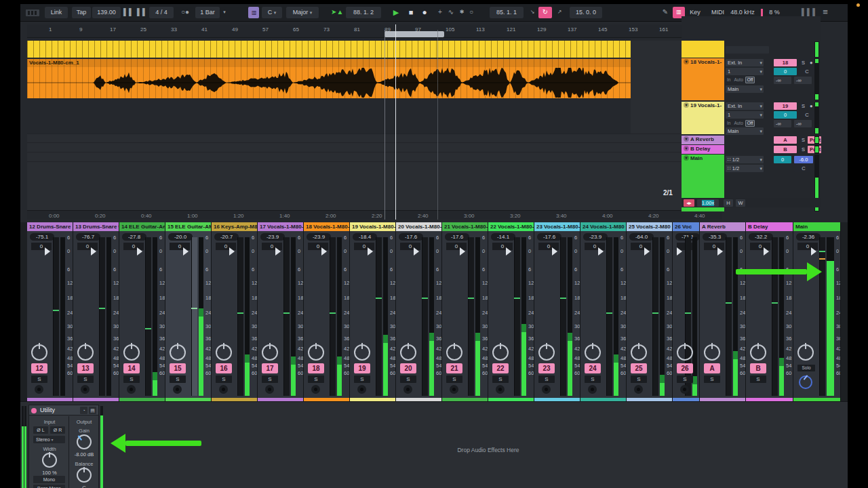 The height and width of the screenshot is (488, 868). What do you see at coordinates (593, 369) in the screenshot?
I see `track-activator-button: 24` at bounding box center [593, 369].